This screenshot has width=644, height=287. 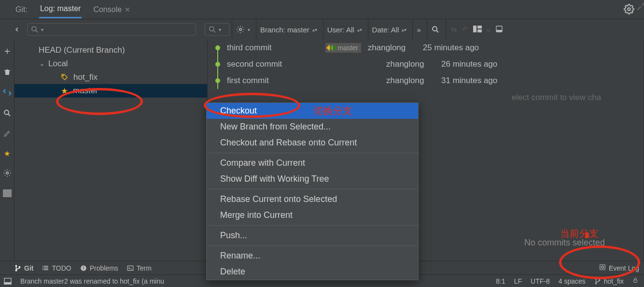 What do you see at coordinates (243, 29) in the screenshot?
I see `filter-settings: ▾` at bounding box center [243, 29].